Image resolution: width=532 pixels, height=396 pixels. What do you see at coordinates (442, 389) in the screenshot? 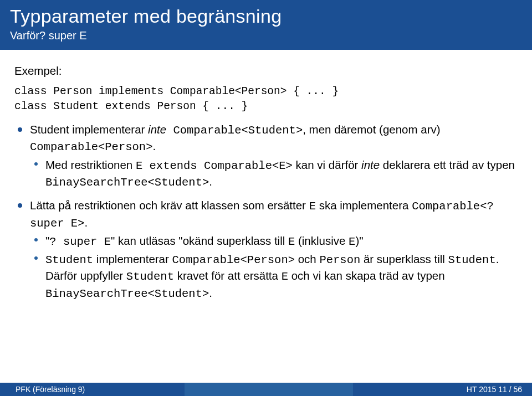
I see `footer-right: HT 2015 11 / 56` at bounding box center [442, 389].